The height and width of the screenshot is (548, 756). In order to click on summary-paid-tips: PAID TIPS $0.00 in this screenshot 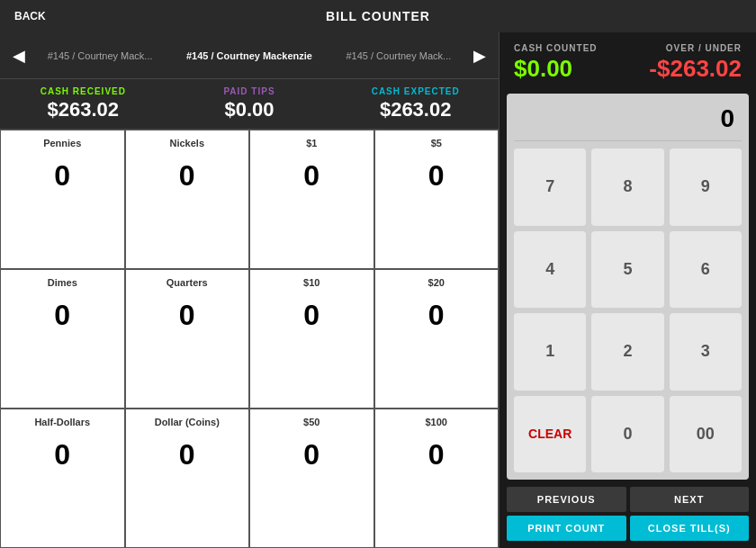, I will do `click(250, 104)`.